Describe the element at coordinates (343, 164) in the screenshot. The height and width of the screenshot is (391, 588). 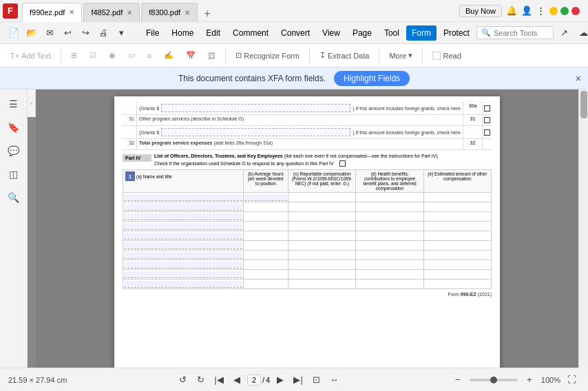
I see `part-iv-checkbox` at that location.